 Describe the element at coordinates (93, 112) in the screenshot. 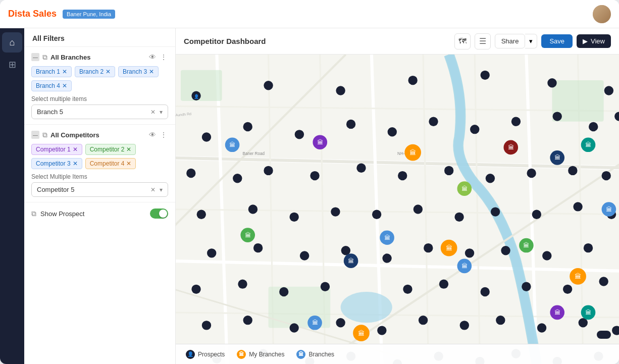

I see `branches-select-value: Branch 5` at that location.